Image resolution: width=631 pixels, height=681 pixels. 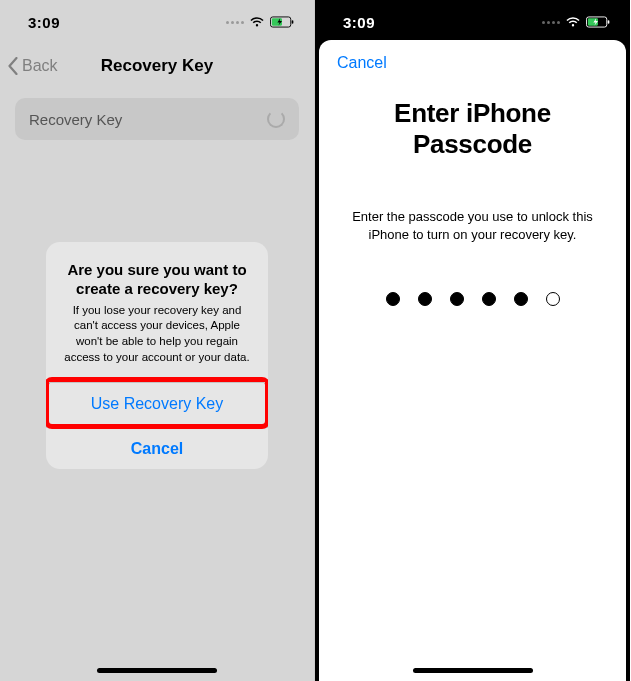 I want to click on alert-body: Are you sure you want to create a recove…, so click(x=157, y=310).